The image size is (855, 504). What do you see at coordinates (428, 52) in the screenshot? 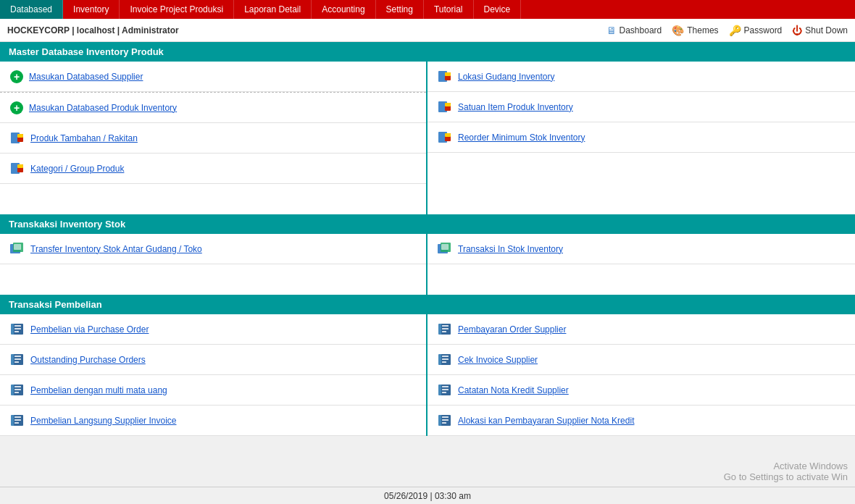
I see `section-header-master: Master Database Inventory Produk` at bounding box center [428, 52].